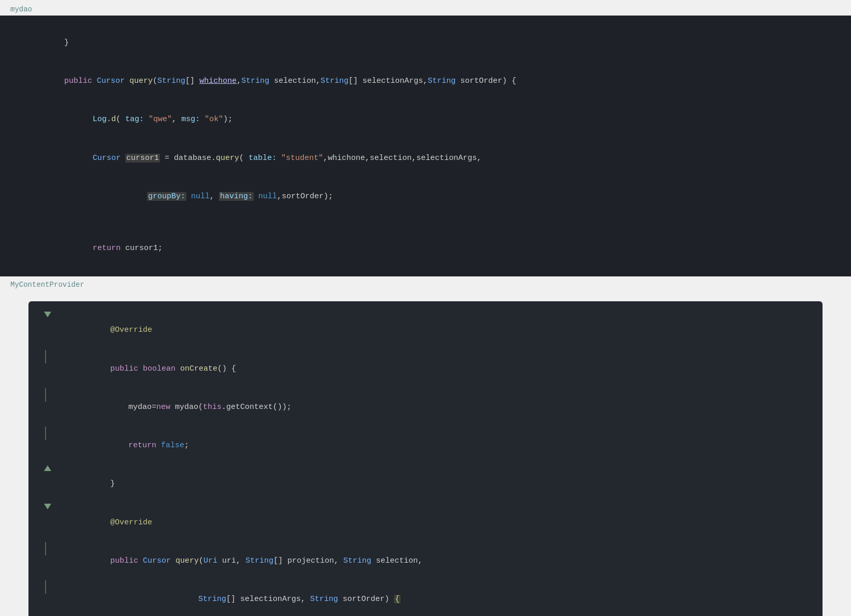 The image size is (851, 616). I want to click on code-line-mid-5: }, so click(434, 485).